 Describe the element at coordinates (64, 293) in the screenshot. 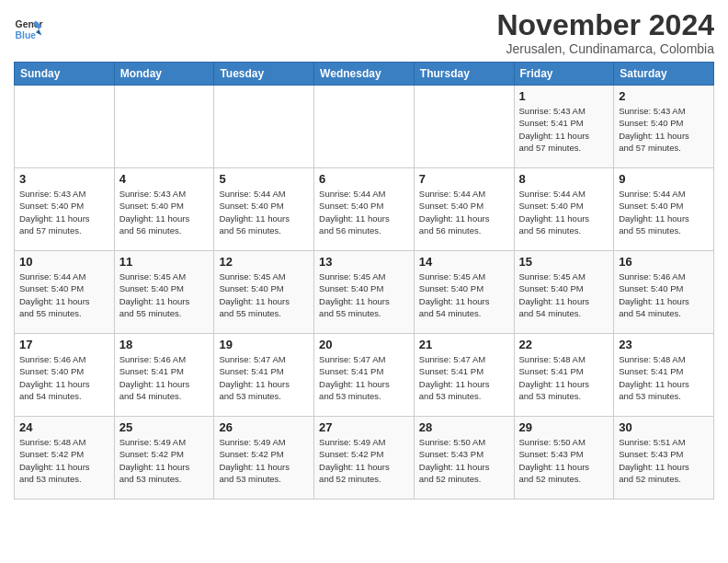

I see `calendar-cell: 10Sunrise: 5:44 AM Sunset: 5:40 PM Dayli…` at that location.